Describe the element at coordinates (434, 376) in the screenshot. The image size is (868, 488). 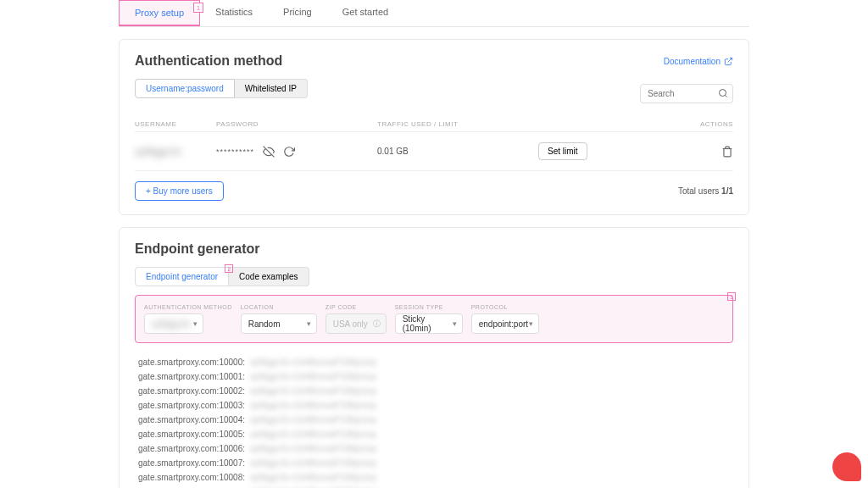
I see `endpoint-row: gate.smartproxy.com:10001:sp9tggv1k:x1k4…` at that location.